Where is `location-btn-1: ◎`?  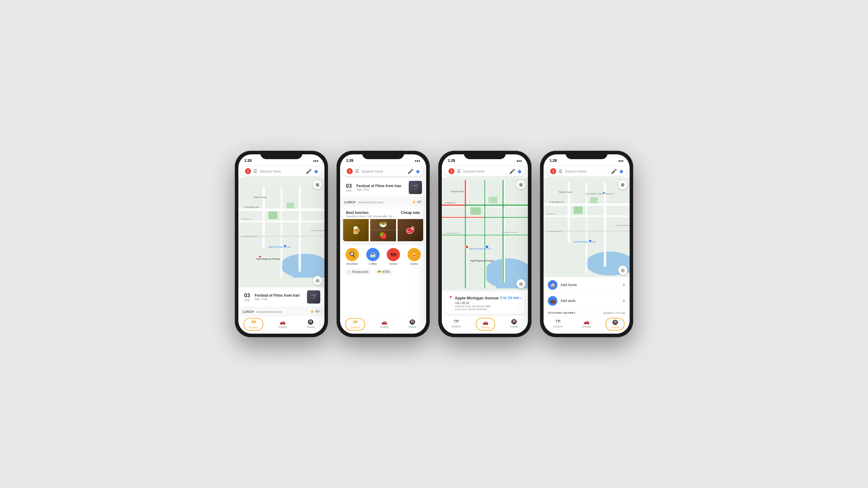 location-btn-1: ◎ is located at coordinates (317, 280).